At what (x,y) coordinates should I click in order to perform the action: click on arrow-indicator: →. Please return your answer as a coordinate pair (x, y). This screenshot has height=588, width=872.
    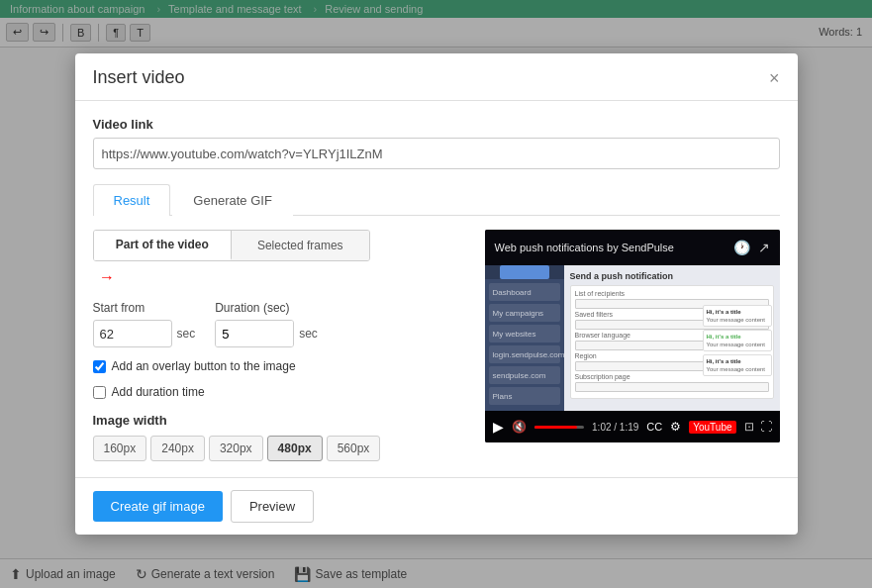
    Looking at the image, I should click on (284, 276).